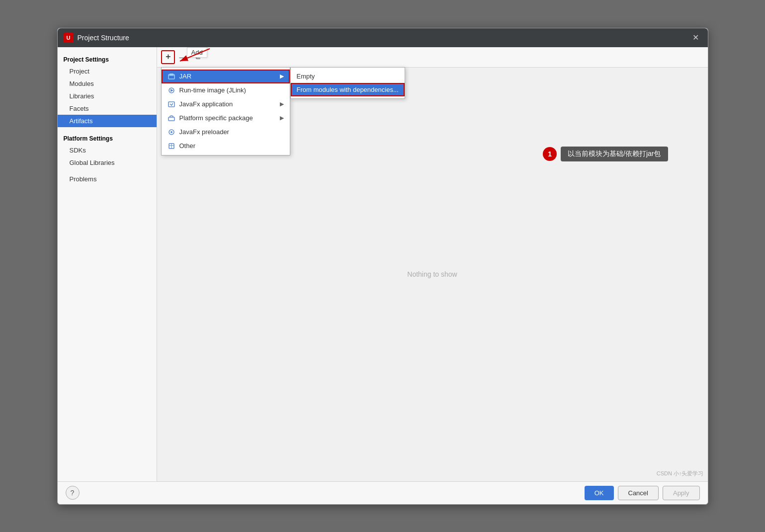 The image size is (765, 532). I want to click on footer-right: OK Cancel Apply, so click(642, 493).